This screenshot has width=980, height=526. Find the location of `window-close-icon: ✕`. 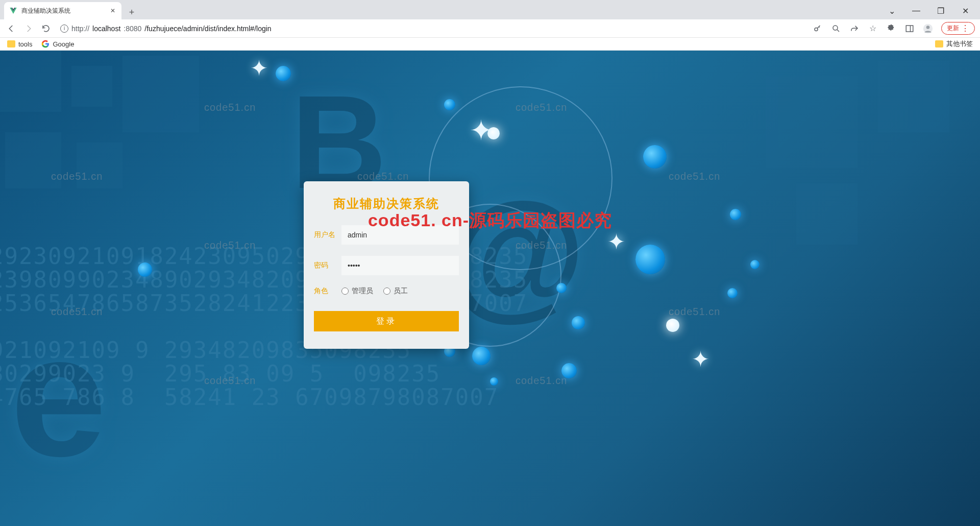

window-close-icon: ✕ is located at coordinates (965, 11).